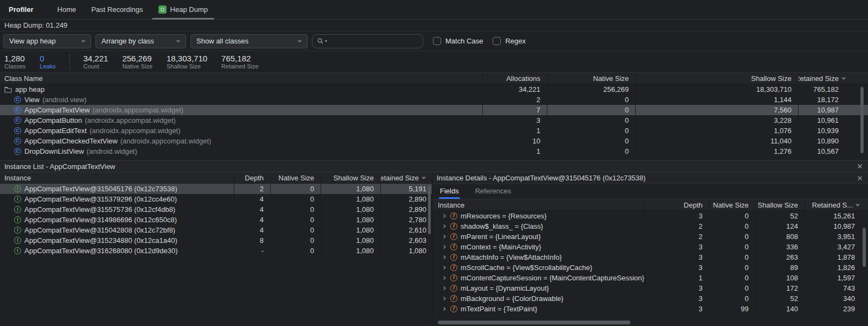 The width and height of the screenshot is (868, 326). What do you see at coordinates (216, 240) in the screenshot?
I see `instance-row: I AppCompatTextView@315234880 (0x12ca1a4…` at bounding box center [216, 240].